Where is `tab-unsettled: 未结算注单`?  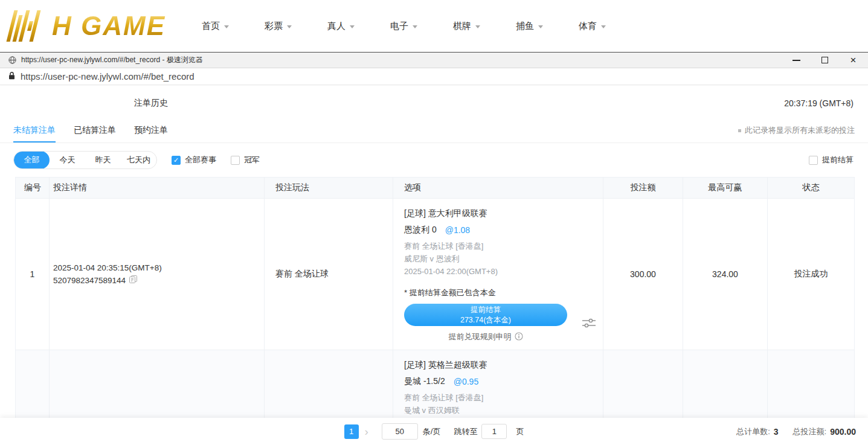 tab-unsettled: 未结算注单 is located at coordinates (34, 134).